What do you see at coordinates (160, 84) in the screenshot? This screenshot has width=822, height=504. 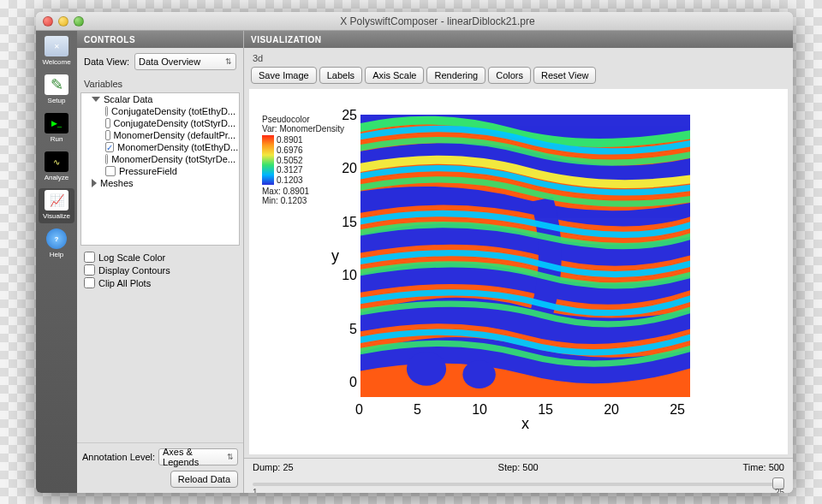 I see `variables-label: Variables` at bounding box center [160, 84].